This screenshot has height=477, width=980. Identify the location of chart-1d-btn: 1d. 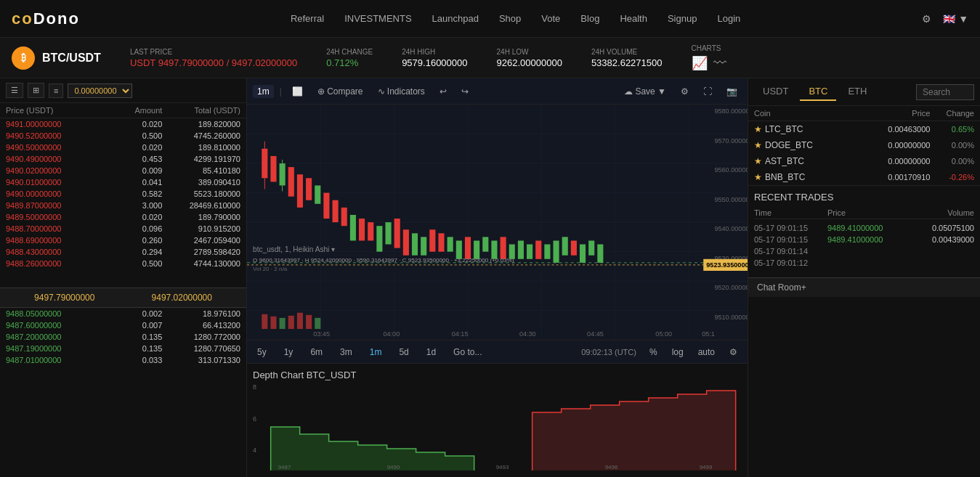
(432, 352).